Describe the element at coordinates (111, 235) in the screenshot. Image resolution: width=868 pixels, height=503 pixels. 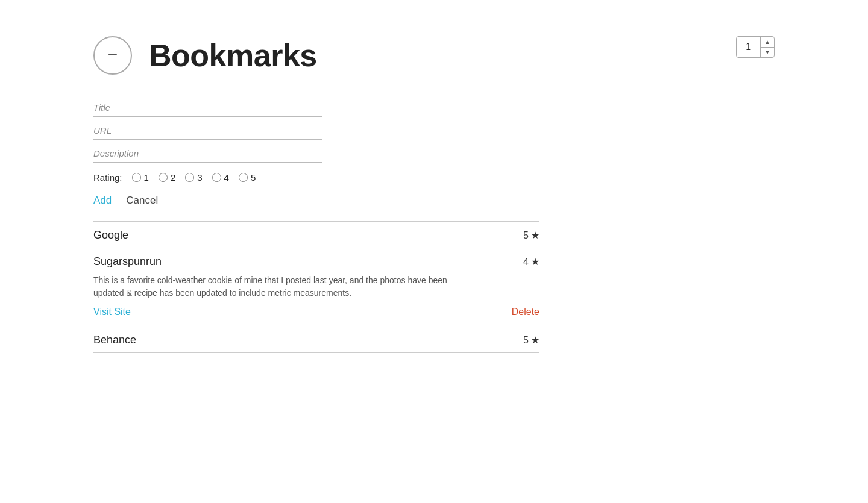
I see `bookmark-title-google: Google` at that location.